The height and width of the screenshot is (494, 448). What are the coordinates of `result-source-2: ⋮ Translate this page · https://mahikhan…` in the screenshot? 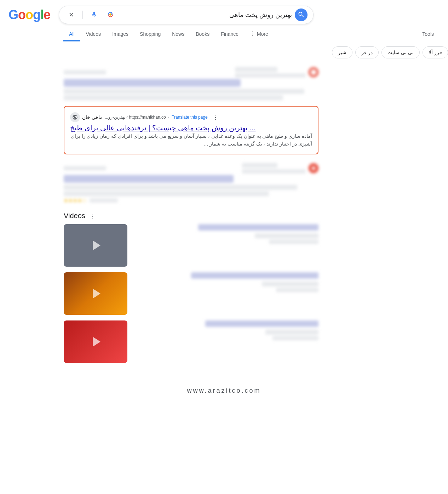 It's located at (191, 117).